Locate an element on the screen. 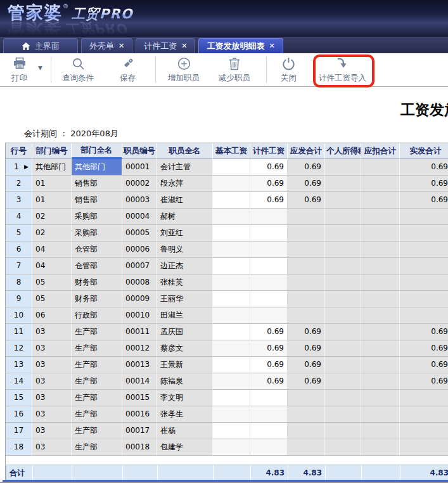 This screenshot has height=483, width=448. row-number-cell: 1▶ is located at coordinates (19, 167).